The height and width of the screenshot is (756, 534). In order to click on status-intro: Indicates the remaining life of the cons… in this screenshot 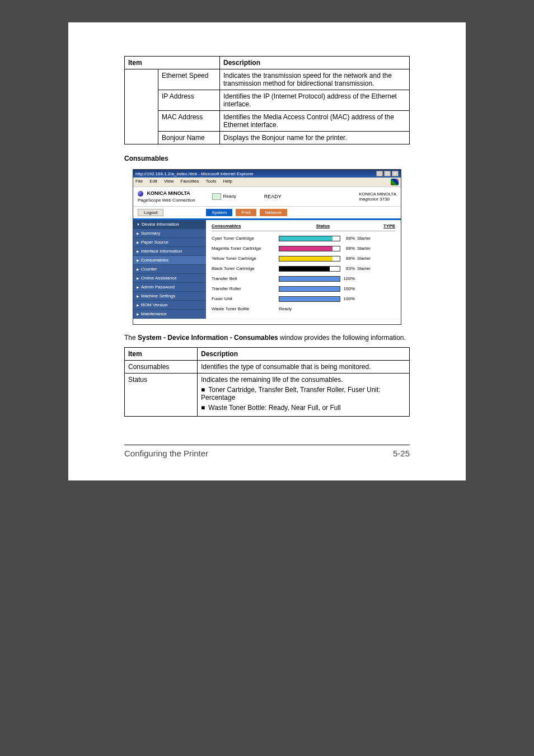, I will do `click(272, 380)`.